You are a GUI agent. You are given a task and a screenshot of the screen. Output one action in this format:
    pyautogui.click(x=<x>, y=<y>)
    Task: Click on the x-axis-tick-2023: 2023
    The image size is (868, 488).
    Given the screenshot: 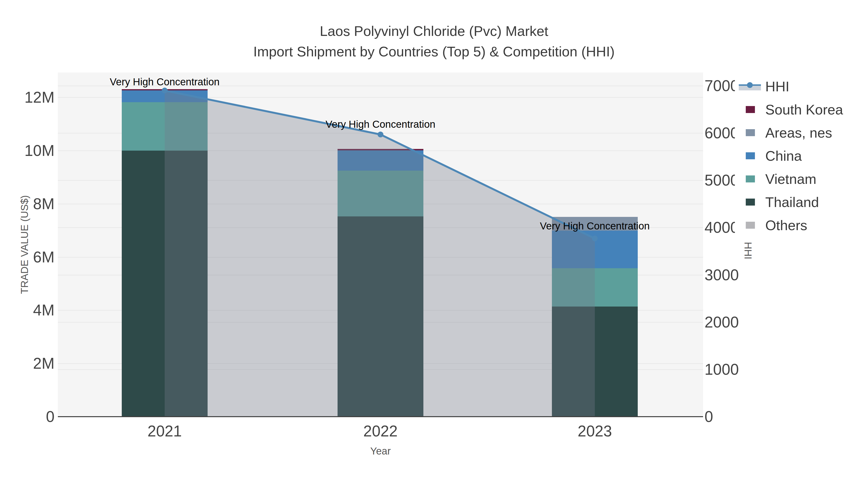 What is the action you would take?
    pyautogui.click(x=595, y=431)
    